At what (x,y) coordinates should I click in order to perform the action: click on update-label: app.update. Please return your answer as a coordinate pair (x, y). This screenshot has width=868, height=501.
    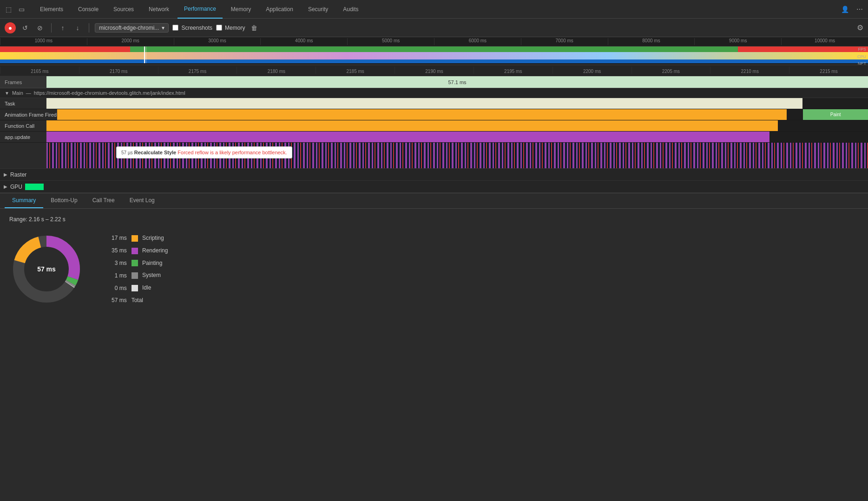
    Looking at the image, I should click on (23, 137).